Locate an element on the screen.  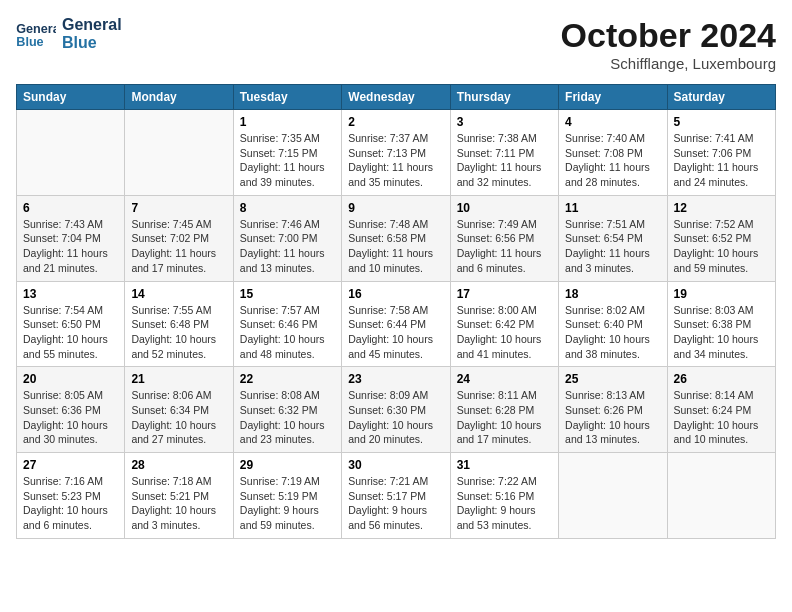
day-info: Sunrise: 7:45 AM Sunset: 7:02 PM Dayligh… is located at coordinates (178, 246).